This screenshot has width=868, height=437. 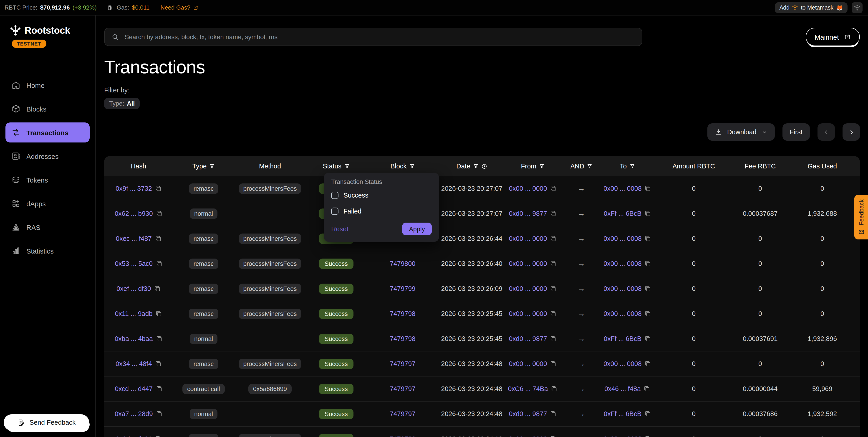 I want to click on sidebar-item-transactions: Transactions, so click(x=48, y=133).